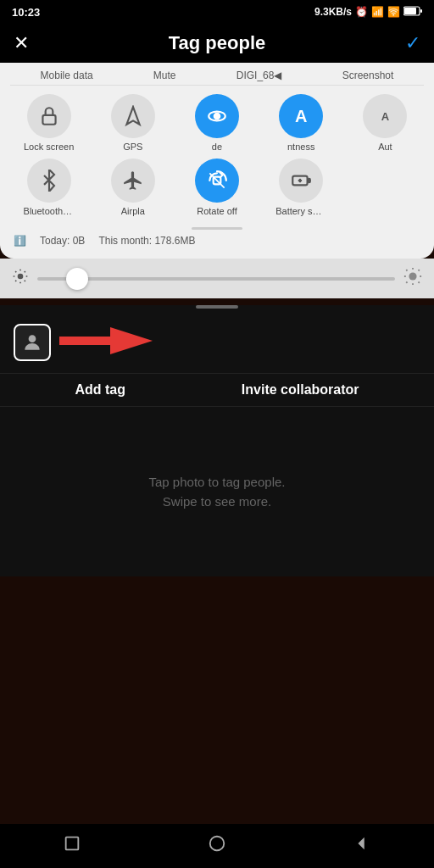  Describe the element at coordinates (302, 123) in the screenshot. I see `qs-item-readiness: A ntness` at that location.